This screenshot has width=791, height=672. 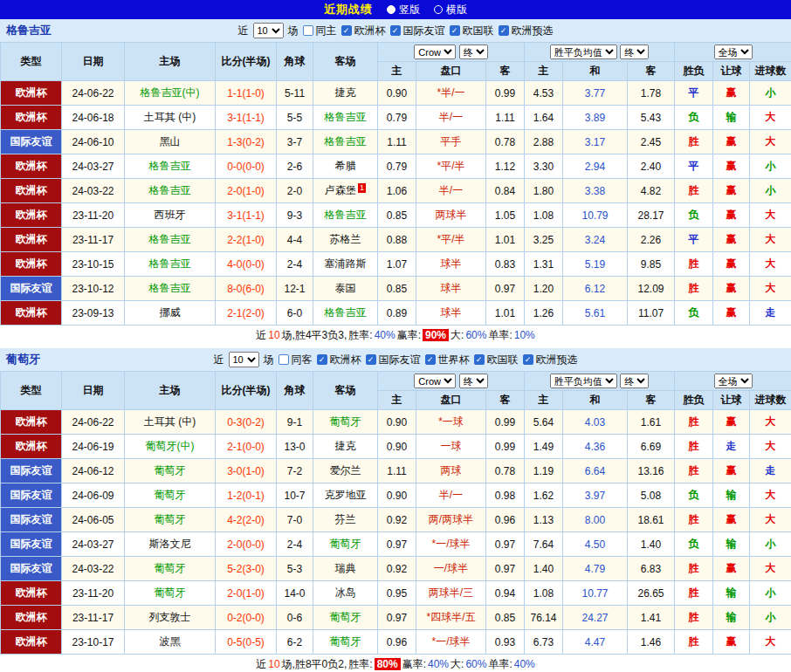 What do you see at coordinates (471, 31) in the screenshot?
I see `filter-checkbox-3: ✓欧国联` at bounding box center [471, 31].